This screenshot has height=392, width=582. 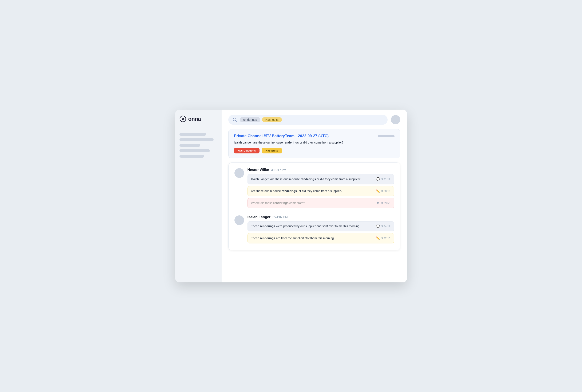 I want to click on onna-logo-icon, so click(x=183, y=119).